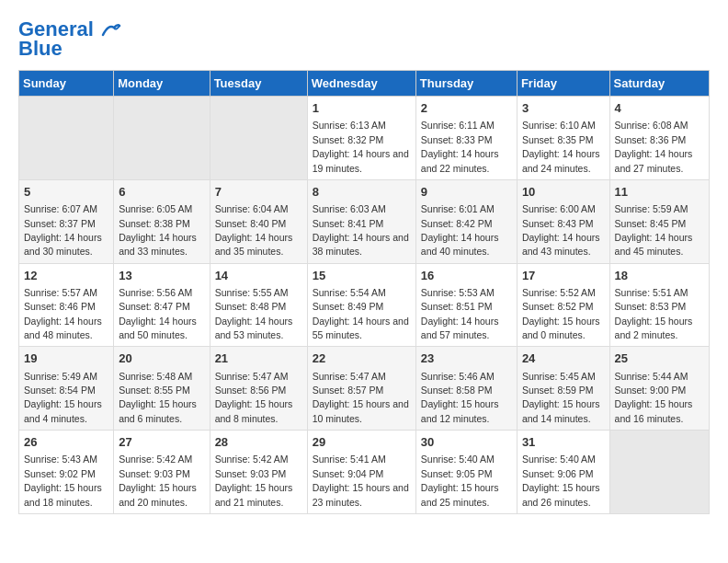  What do you see at coordinates (659, 388) in the screenshot?
I see `day-cell: 25Sunrise: 5:44 AMSunset: 9:00 PMDayligh…` at bounding box center [659, 388].